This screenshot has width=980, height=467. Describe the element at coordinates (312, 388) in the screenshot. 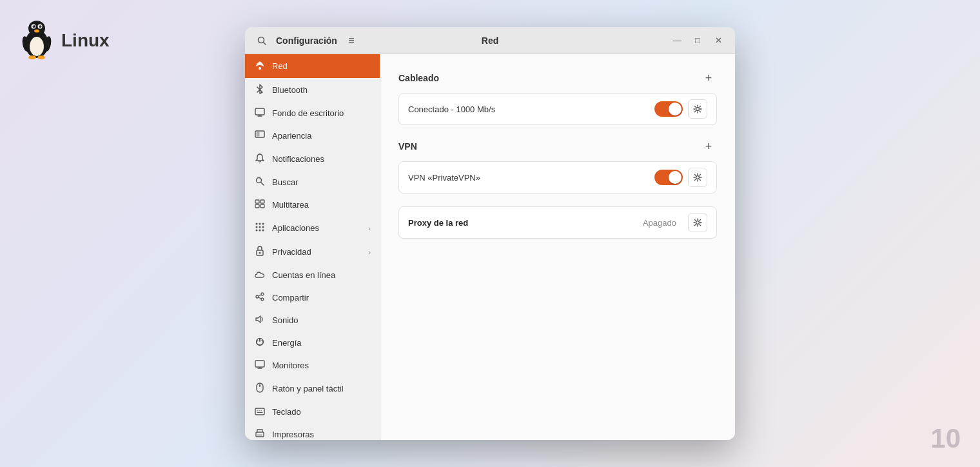

I see `sidebar-item-raton: Ratón y panel táctil` at that location.